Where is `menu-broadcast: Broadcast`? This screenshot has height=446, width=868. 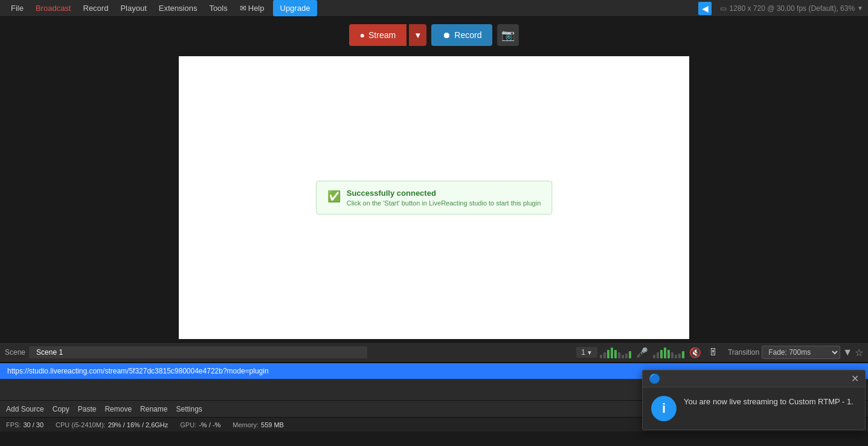 menu-broadcast: Broadcast is located at coordinates (53, 8).